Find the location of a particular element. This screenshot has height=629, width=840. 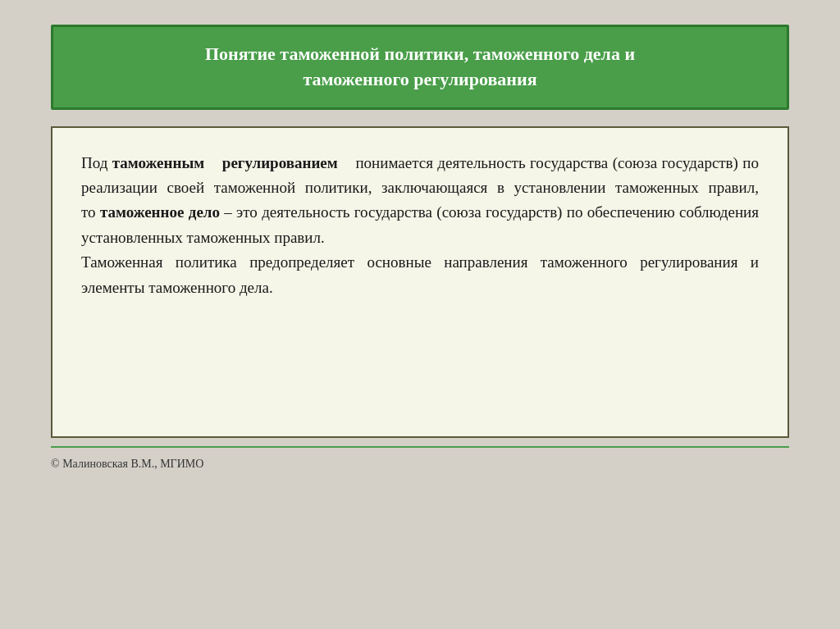

title-text: Понятие таможенной политики, таможенного… is located at coordinates (420, 67).